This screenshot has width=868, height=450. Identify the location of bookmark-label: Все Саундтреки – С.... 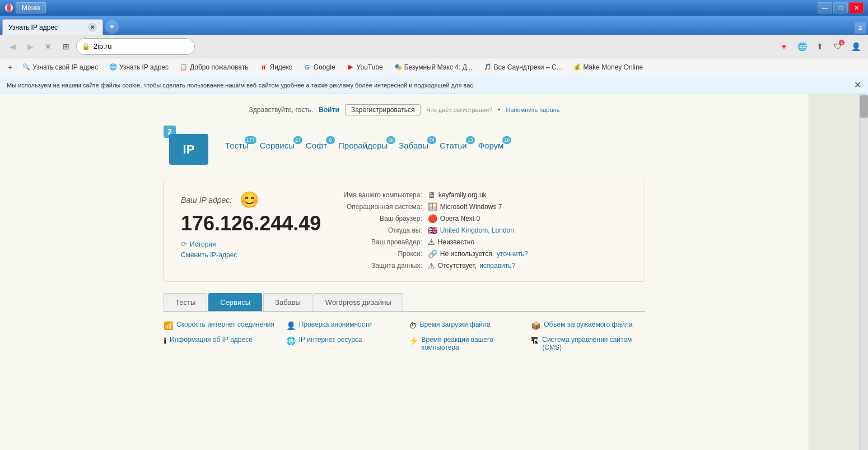
(528, 67).